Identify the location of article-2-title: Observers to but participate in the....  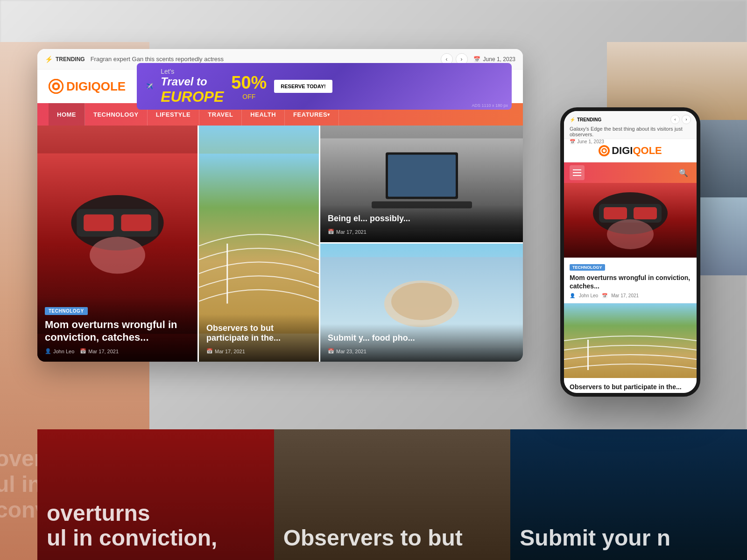
(259, 333).